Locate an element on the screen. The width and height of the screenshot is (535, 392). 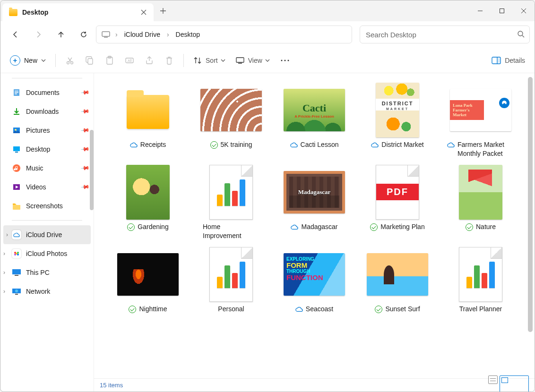
file-item: Nighttime is located at coordinates (148, 281).